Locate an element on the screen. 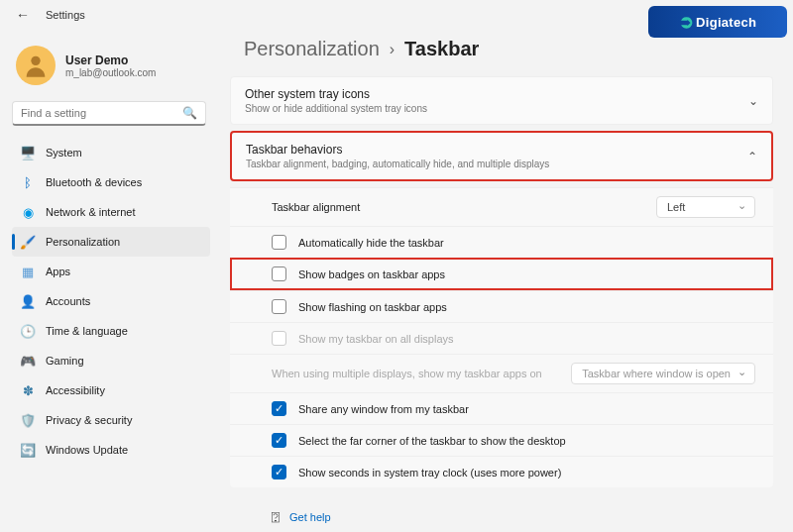  seconds-clock-row: Show seconds in system tray clock (uses … is located at coordinates (502, 472).